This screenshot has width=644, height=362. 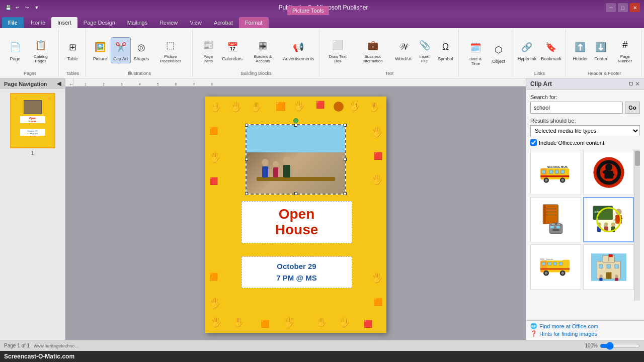 What do you see at coordinates (623, 8) in the screenshot?
I see `window-controls: ─ □ ✕` at bounding box center [623, 8].